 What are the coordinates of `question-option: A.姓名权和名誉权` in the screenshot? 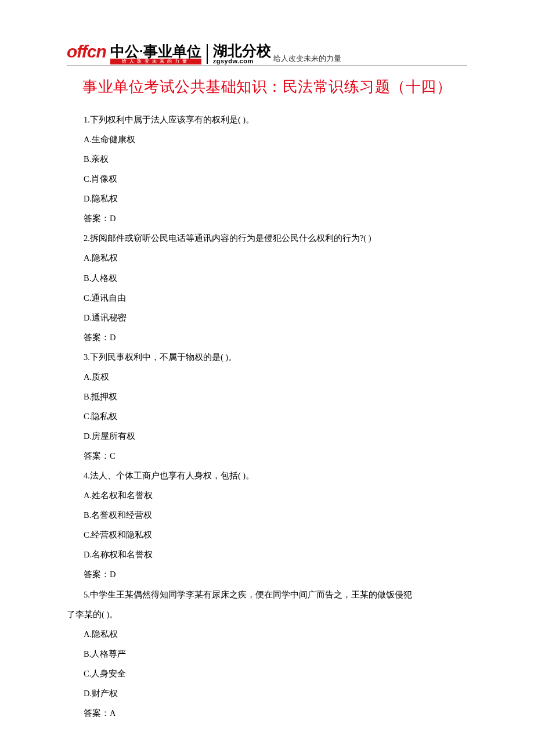 It's located at (267, 495).